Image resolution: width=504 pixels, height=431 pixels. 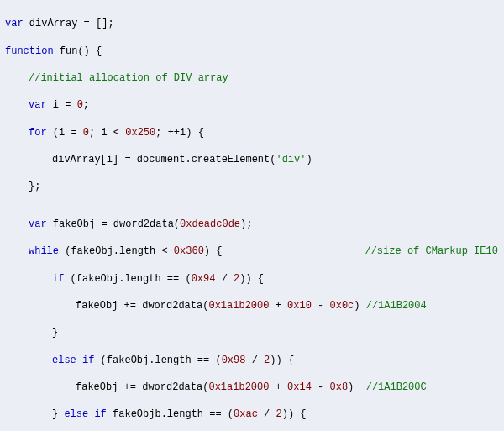 What do you see at coordinates (252, 387) in the screenshot?
I see `code-line: fakeObj += dword2data(0x1a1b2000 + 0x14 …` at bounding box center [252, 387].